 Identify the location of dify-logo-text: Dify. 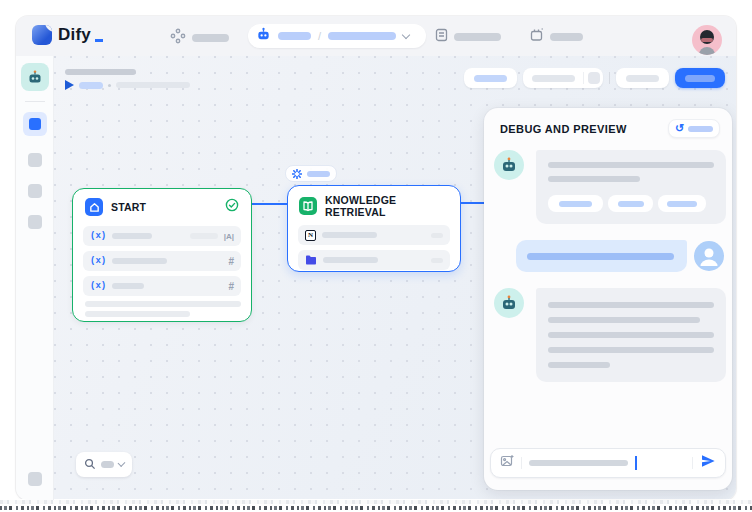
(74, 35).